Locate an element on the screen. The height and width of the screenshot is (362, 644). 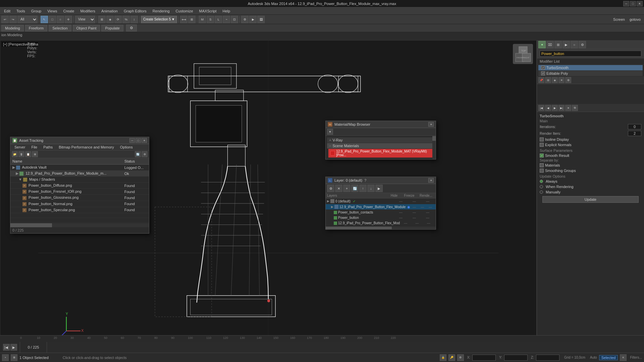
rp-modify-icon: ⌧ is located at coordinates (550, 45).